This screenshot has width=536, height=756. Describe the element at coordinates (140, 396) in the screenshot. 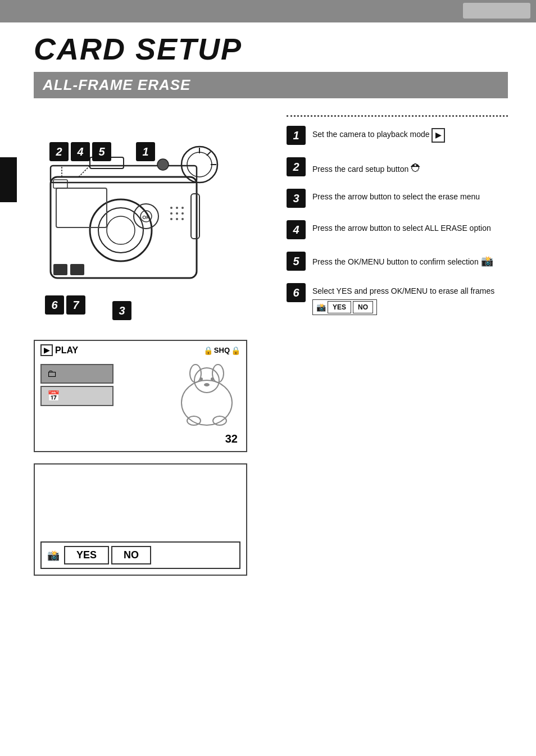

I see `screen-inner: ▶ PLAY 🔒 SHQ 🔒` at that location.